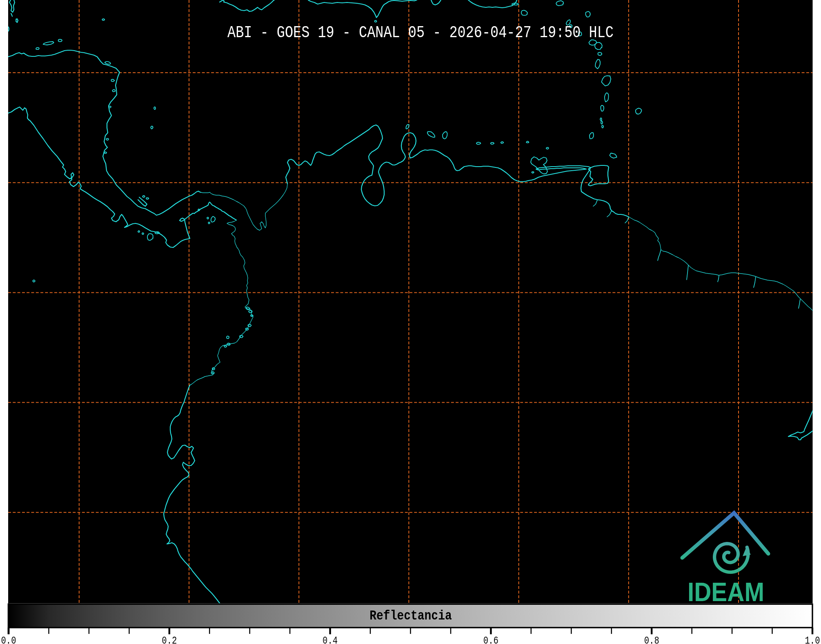 Image resolution: width=821 pixels, height=644 pixels. What do you see at coordinates (491, 640) in the screenshot?
I see `svg-text: 0.6` at bounding box center [491, 640].